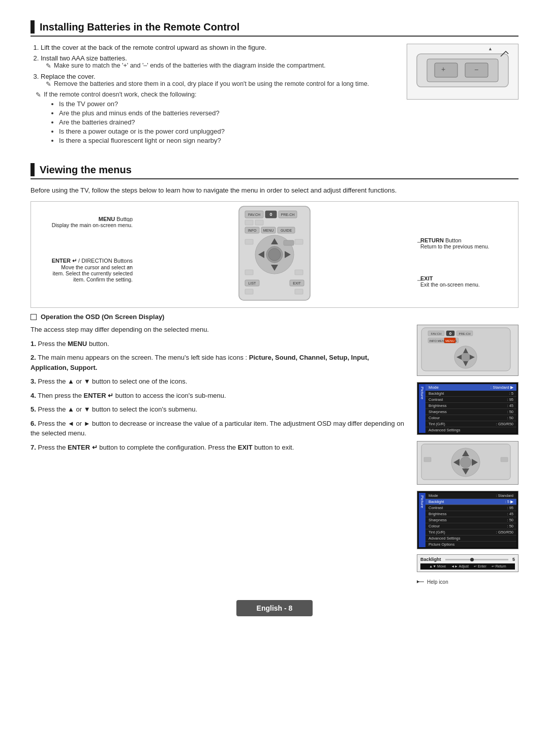  I want to click on contrast-label-2: Contrast, so click(436, 508).